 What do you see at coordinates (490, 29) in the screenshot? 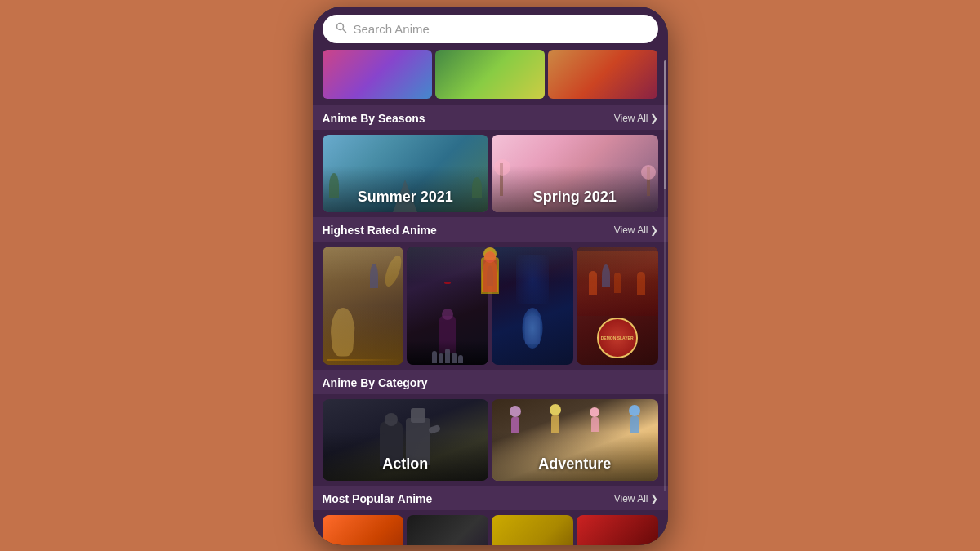
I see `search-bar: Search Anime` at bounding box center [490, 29].